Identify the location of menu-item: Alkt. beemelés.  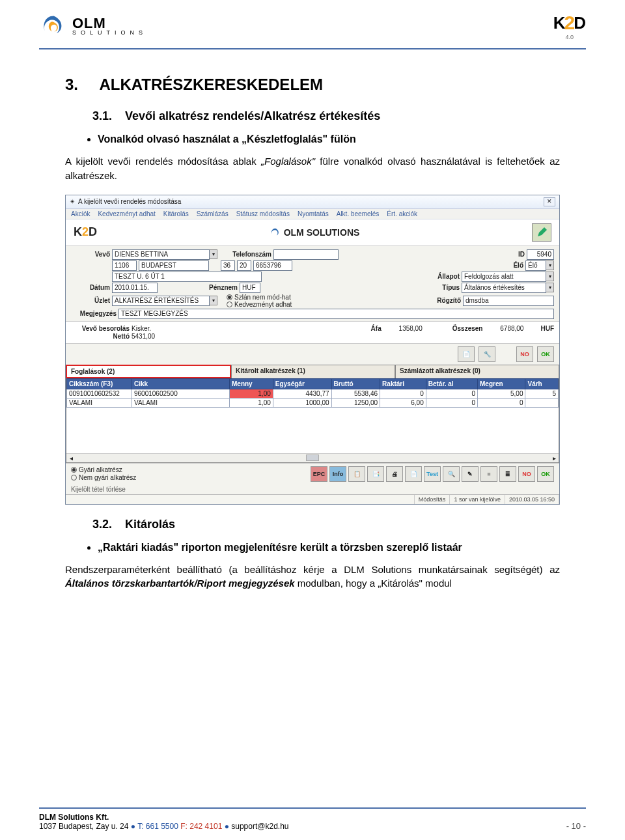
(358, 214).